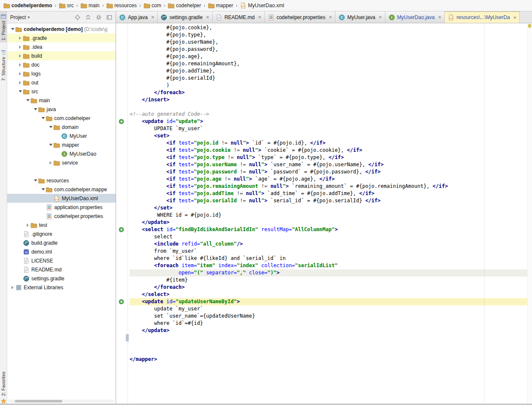 The image size is (532, 405). What do you see at coordinates (61, 64) in the screenshot?
I see `tree-row: doc` at bounding box center [61, 64].